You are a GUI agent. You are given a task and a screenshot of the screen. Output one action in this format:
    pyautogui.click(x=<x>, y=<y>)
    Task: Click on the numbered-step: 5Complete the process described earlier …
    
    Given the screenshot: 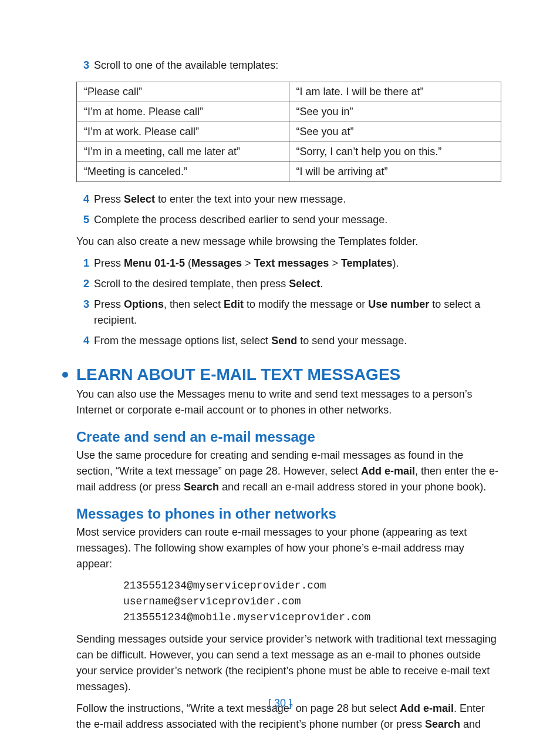 What is the action you would take?
    pyautogui.click(x=289, y=220)
    